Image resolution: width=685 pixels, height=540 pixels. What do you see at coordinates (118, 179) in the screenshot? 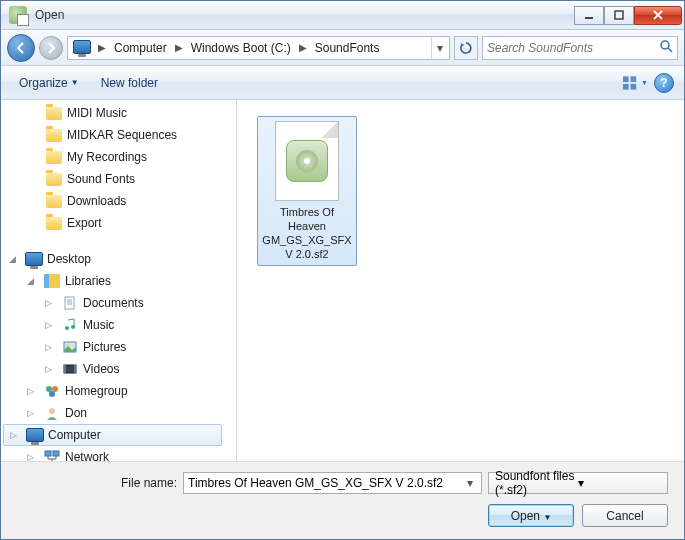
I see `tree-folder: Sound Fonts` at bounding box center [118, 179].